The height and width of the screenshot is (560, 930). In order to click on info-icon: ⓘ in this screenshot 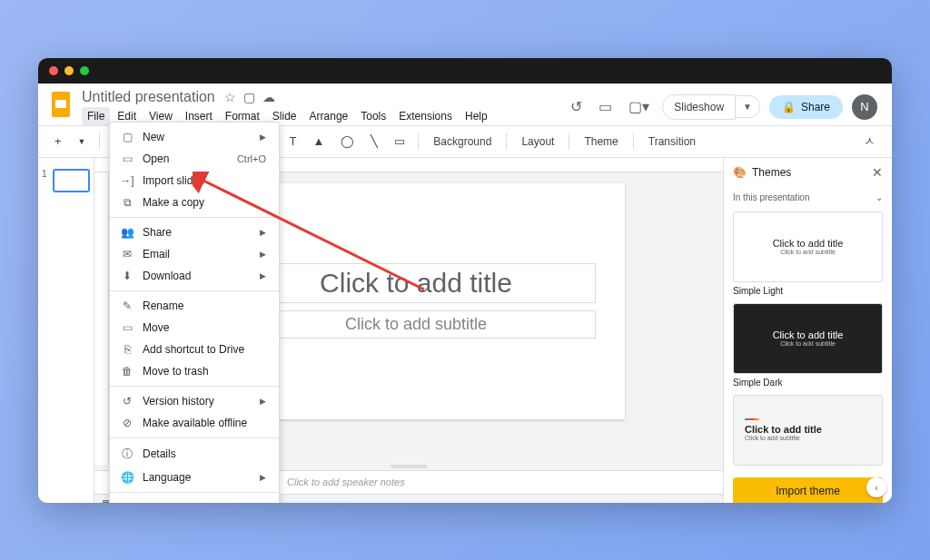, I will do `click(127, 454)`.